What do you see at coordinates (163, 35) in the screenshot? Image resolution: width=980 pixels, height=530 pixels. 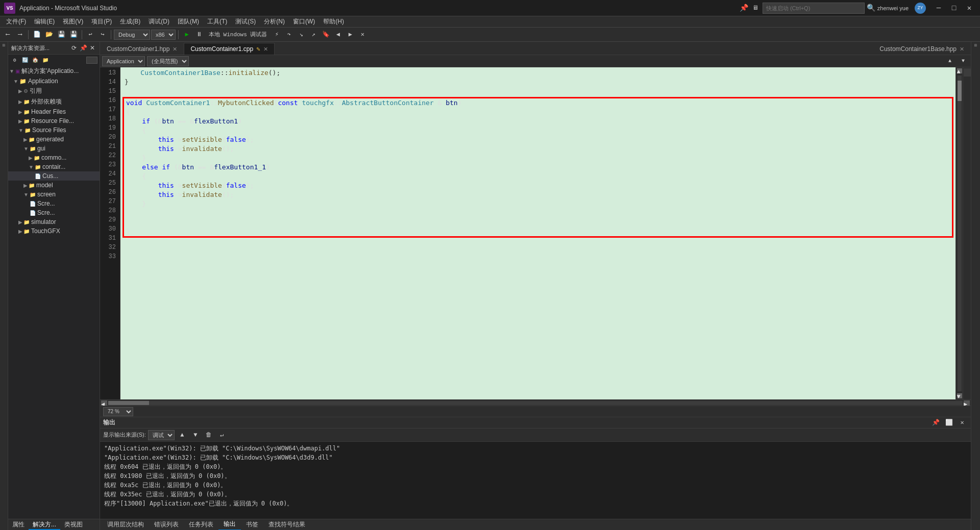 I see `platform-select: x86 x64` at bounding box center [163, 35].